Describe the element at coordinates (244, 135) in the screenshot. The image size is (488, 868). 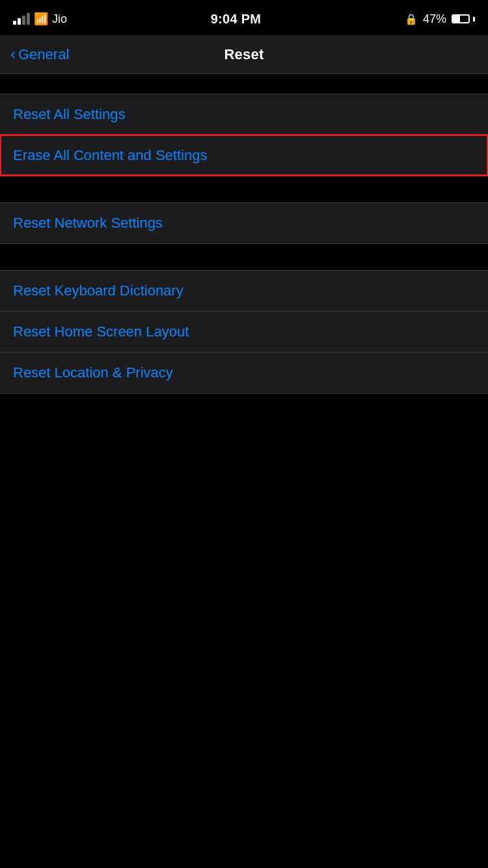
I see `settings-group-1: Reset All Settings Erase All Content and…` at that location.